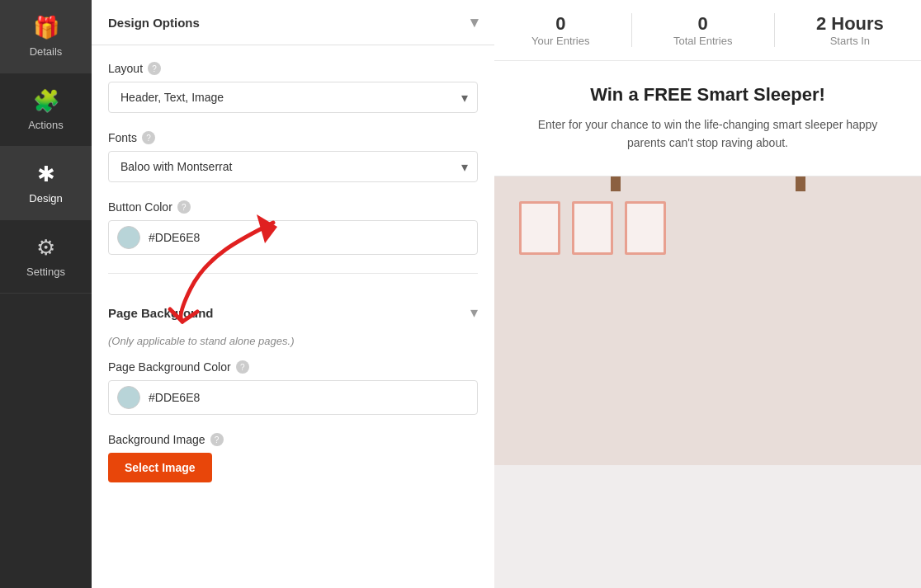 Image resolution: width=921 pixels, height=588 pixels. What do you see at coordinates (293, 409) in the screenshot?
I see `page-background-content: (Only applicable to stand alone pages.) …` at bounding box center [293, 409].